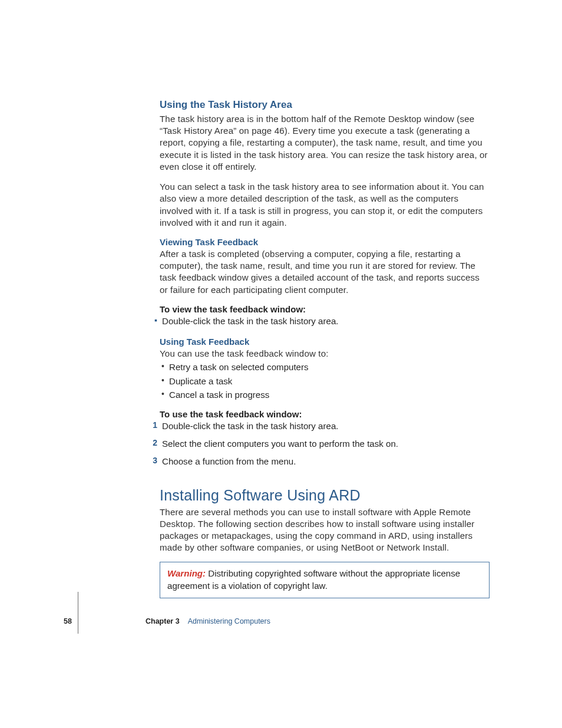 Image resolution: width=562 pixels, height=728 pixels. What do you see at coordinates (325, 444) in the screenshot?
I see `numbered-list: 1Double-click the task in the task histo…` at bounding box center [325, 444].